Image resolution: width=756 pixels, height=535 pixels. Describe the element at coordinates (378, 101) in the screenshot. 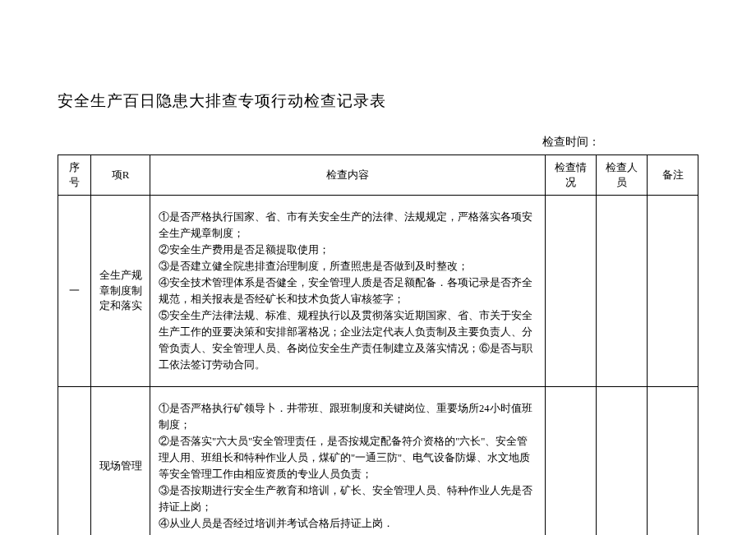

I see `page-title: 安全生产百日隐患大排查专项行动检查记录表` at that location.